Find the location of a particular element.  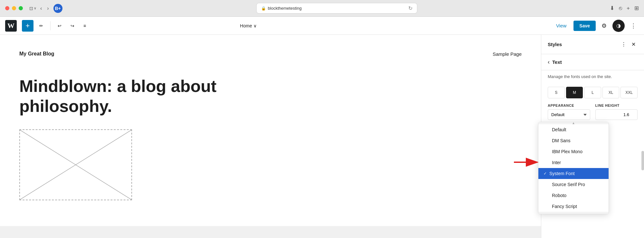

image-diagonal-lines is located at coordinates (76, 165).